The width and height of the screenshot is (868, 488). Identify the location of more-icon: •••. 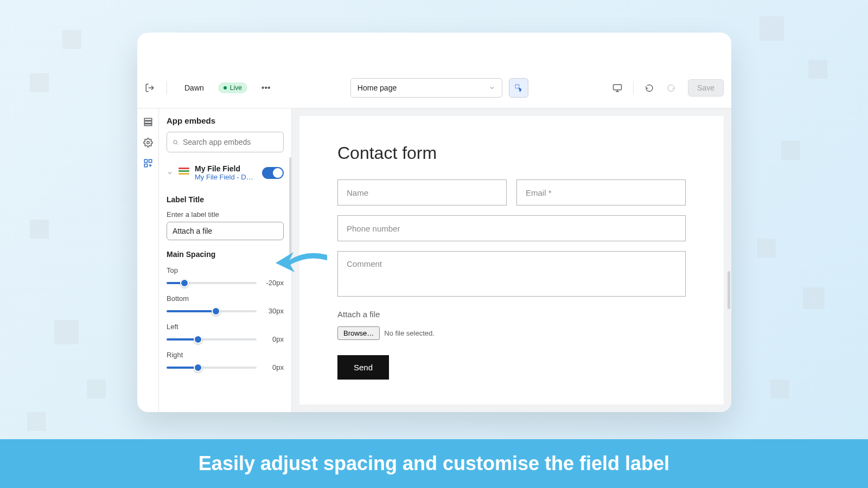
(266, 88).